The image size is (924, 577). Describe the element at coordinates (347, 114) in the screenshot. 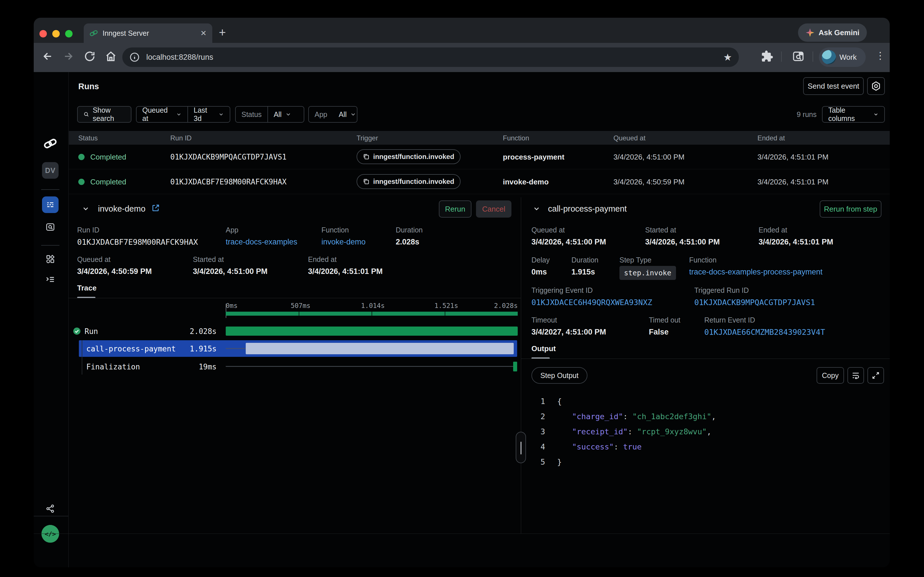

I see `app-filter-value: All` at that location.